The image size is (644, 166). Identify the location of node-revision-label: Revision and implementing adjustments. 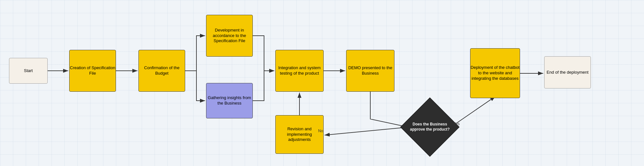
(299, 134).